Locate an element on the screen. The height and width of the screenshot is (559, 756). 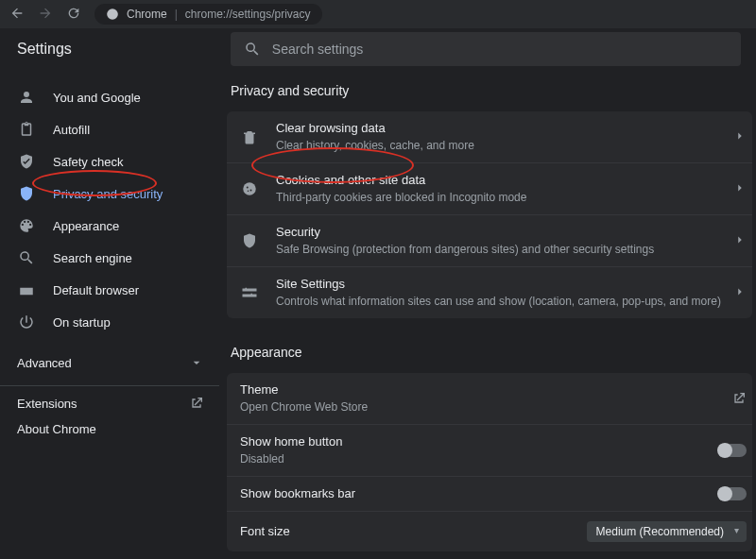
row-title: Theme is located at coordinates (486, 390).